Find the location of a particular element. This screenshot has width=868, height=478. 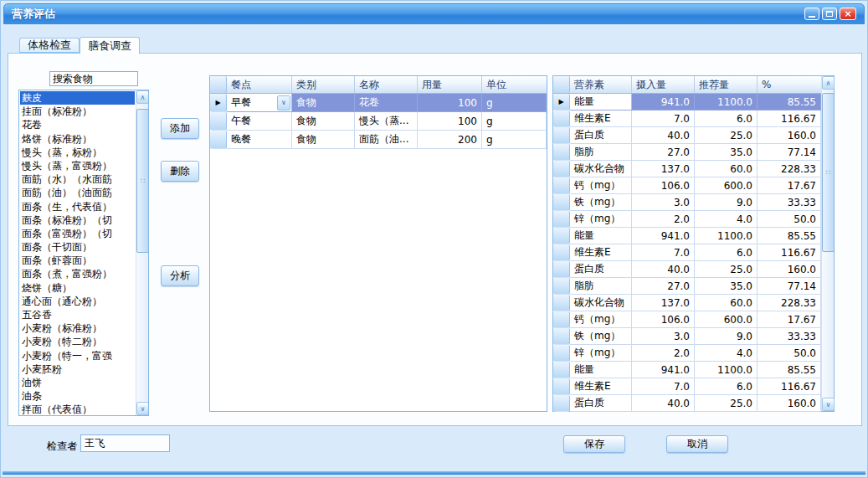

scroll-up-button: ∧ is located at coordinates (142, 97).